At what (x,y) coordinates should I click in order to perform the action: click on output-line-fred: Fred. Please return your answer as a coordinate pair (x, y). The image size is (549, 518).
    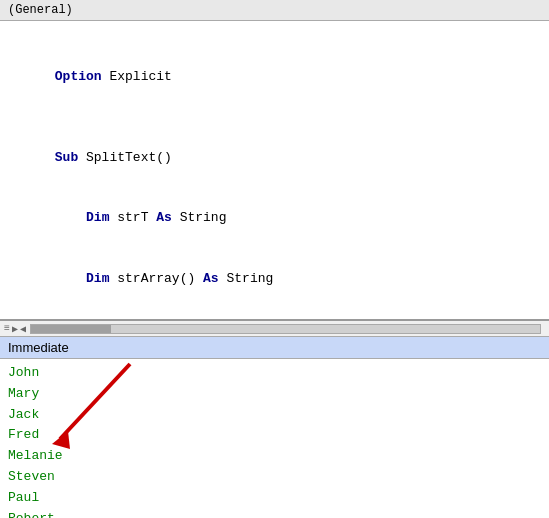
    Looking at the image, I should click on (274, 436).